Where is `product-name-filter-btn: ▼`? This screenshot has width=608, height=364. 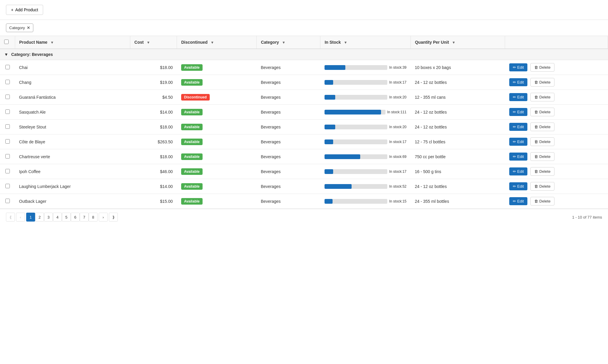
product-name-filter-btn: ▼ is located at coordinates (52, 43).